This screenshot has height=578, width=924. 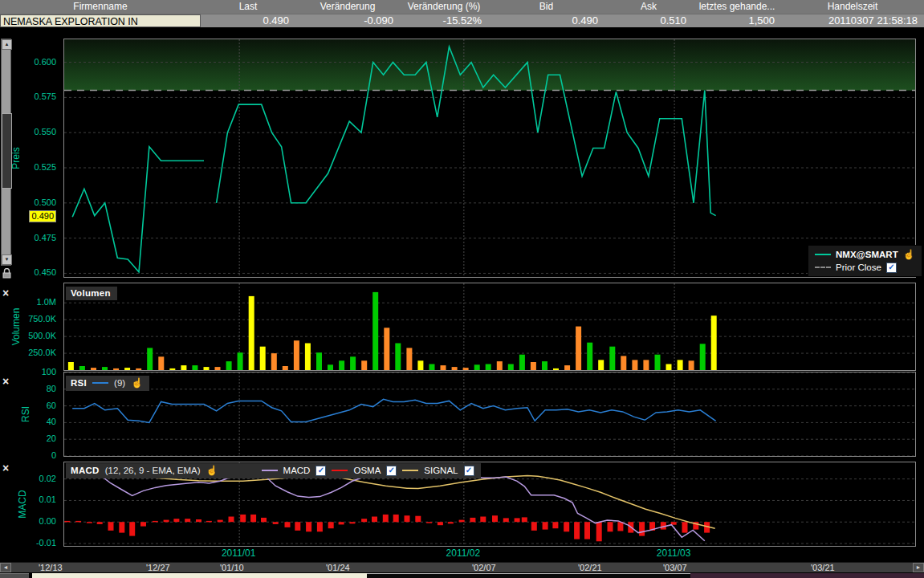 I want to click on symbol-legend-label: NMX@SMART, so click(x=867, y=254).